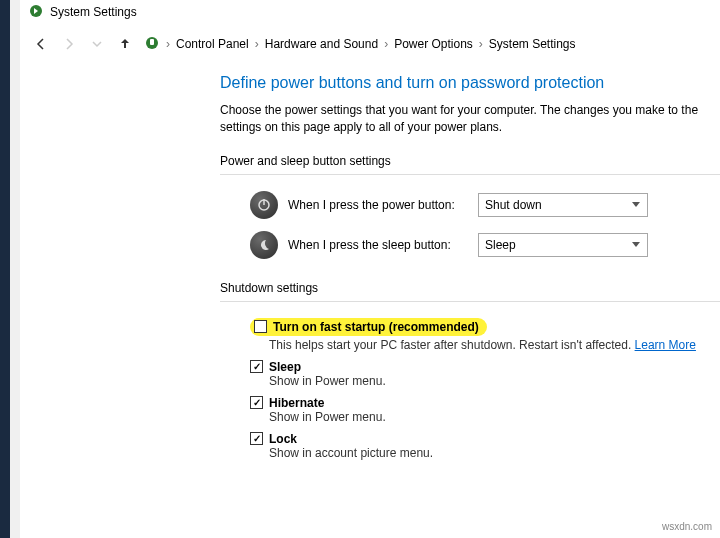 The width and height of the screenshot is (720, 538). I want to click on sleep-button-row: When I press the sleep button: Sleep, so click(470, 245).